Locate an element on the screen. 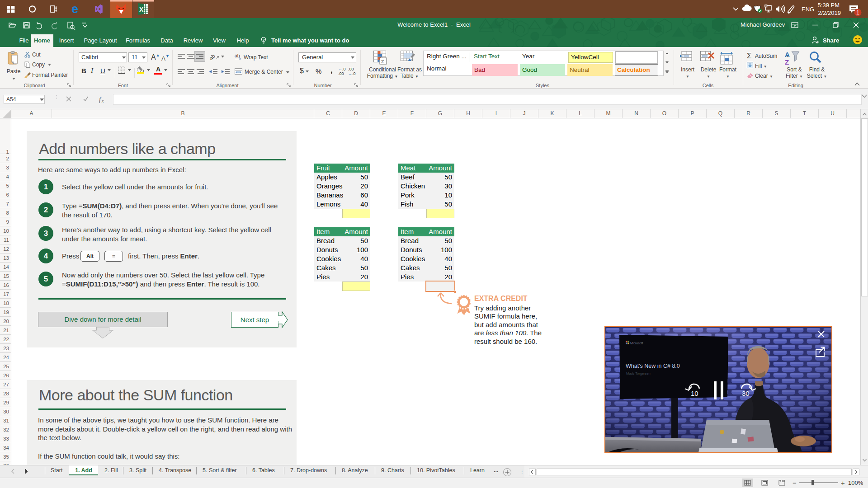  svg-text: A is located at coordinates (788, 54).